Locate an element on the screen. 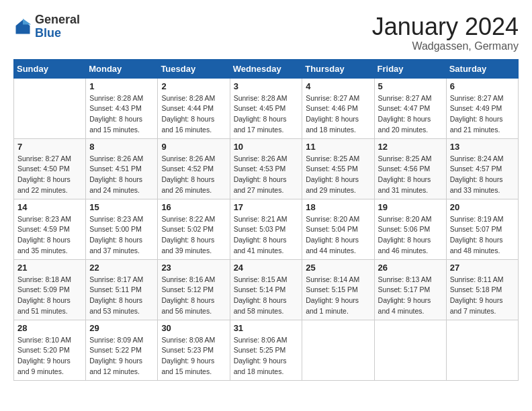 The height and width of the screenshot is (411, 532). day-info: Sunrise: 8:27 AMSunset: 4:47 PMDaylight:… is located at coordinates (410, 114).